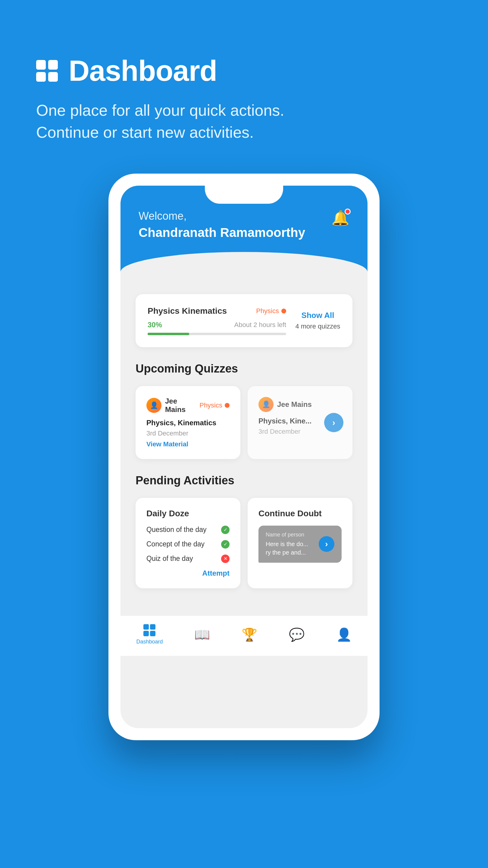  I want to click on activity-label-quiz: Quiz of the day, so click(170, 559).